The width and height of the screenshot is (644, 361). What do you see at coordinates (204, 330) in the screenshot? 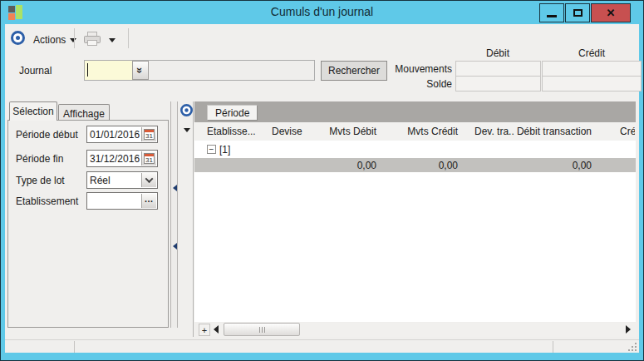
I see `plus-icon: +` at bounding box center [204, 330].